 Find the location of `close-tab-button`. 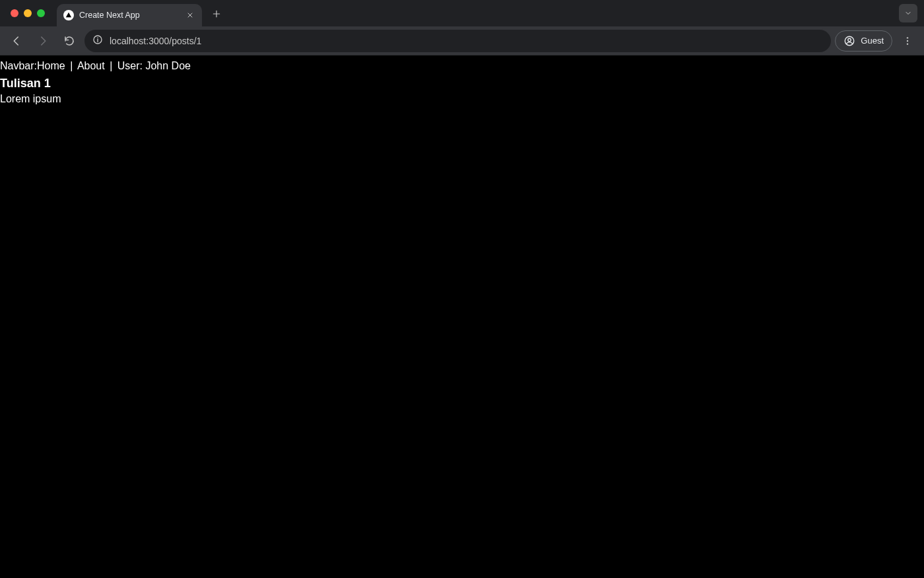

close-tab-button is located at coordinates (190, 15).